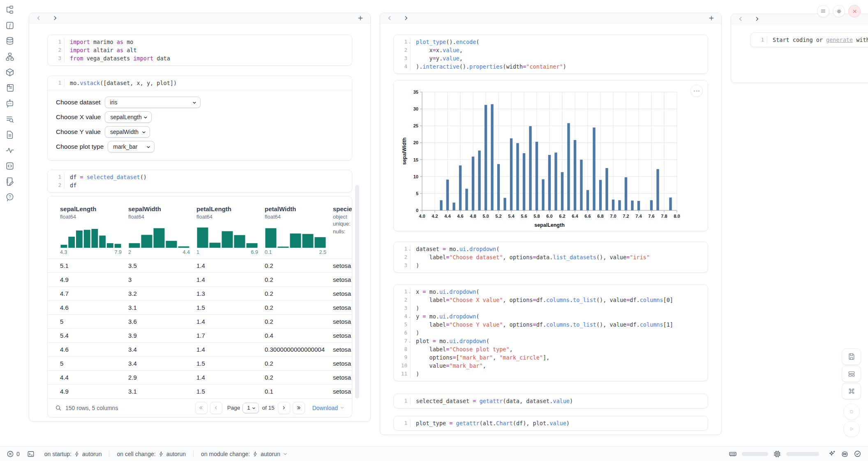 This screenshot has height=461, width=868. Describe the element at coordinates (559, 54) in the screenshot. I see `code-editor: plot_type().encode( x=x.value, y=y.value…` at that location.